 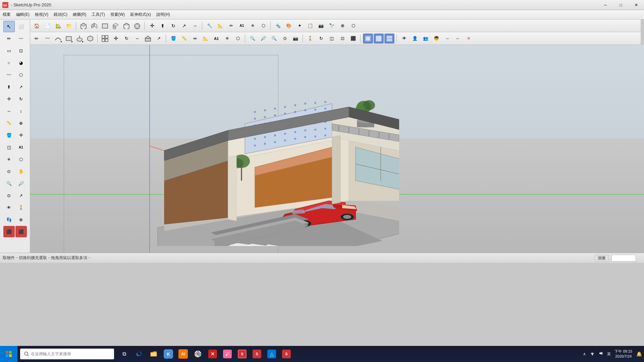 I want to click on tb1-extra1: 📷, so click(x=321, y=26).